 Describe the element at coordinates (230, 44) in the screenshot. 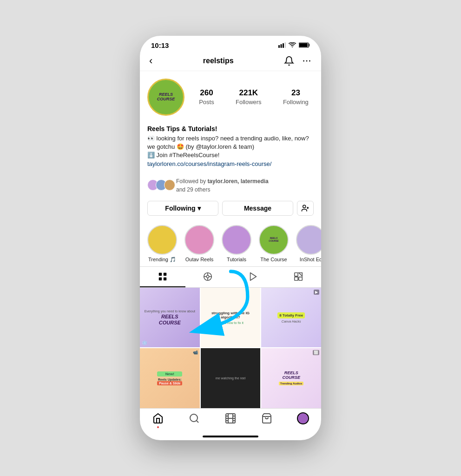

I see `status-bar: 10:13` at that location.